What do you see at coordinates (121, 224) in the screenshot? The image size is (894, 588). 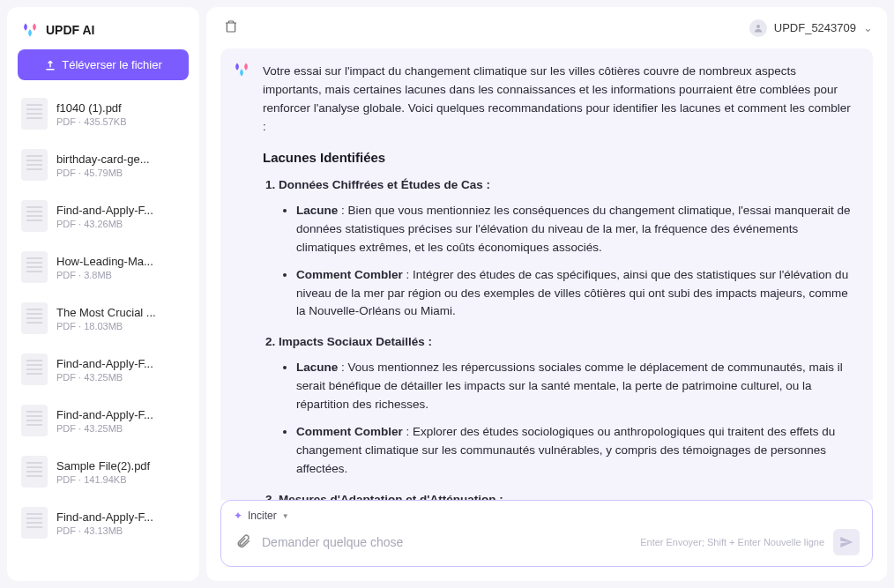 I see `file-meta: PDF · 43.26MB` at bounding box center [121, 224].